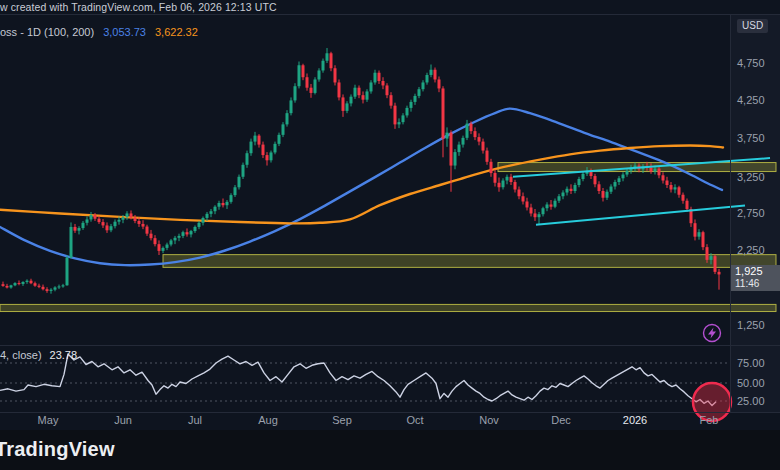  Describe the element at coordinates (470, 262) in the screenshot. I see `mid-support-zone` at that location.